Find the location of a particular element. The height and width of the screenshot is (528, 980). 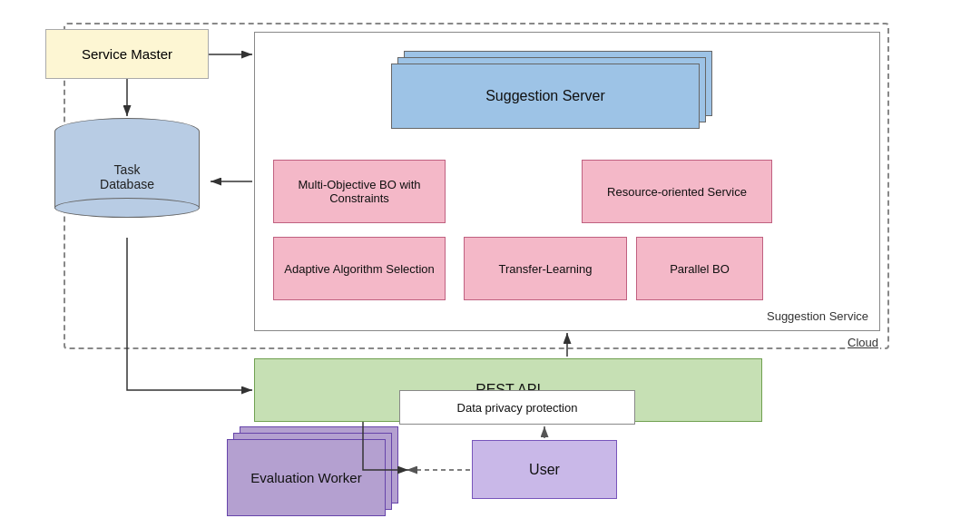

adaptive-label: Adaptive Algorithm Selection is located at coordinates (359, 269).